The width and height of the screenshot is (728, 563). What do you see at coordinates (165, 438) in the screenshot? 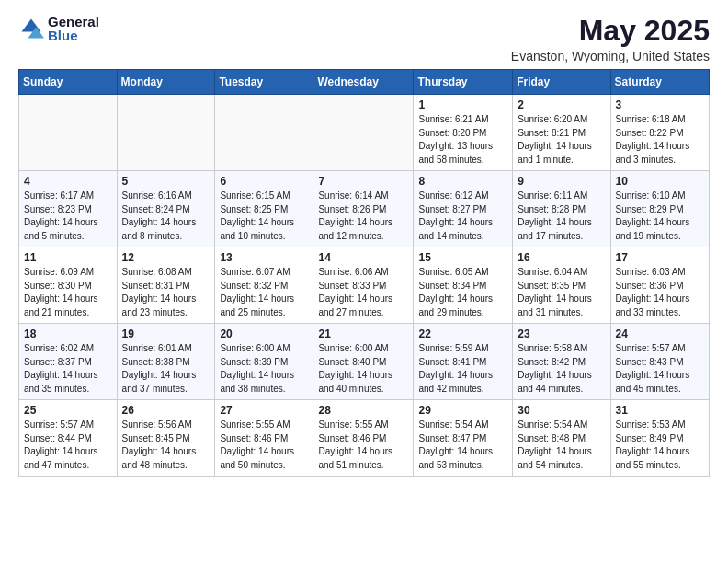
I see `cell-w5-d2: 26Sunrise: 5:56 AM Sunset: 8:45 PM Dayli…` at bounding box center [165, 438].